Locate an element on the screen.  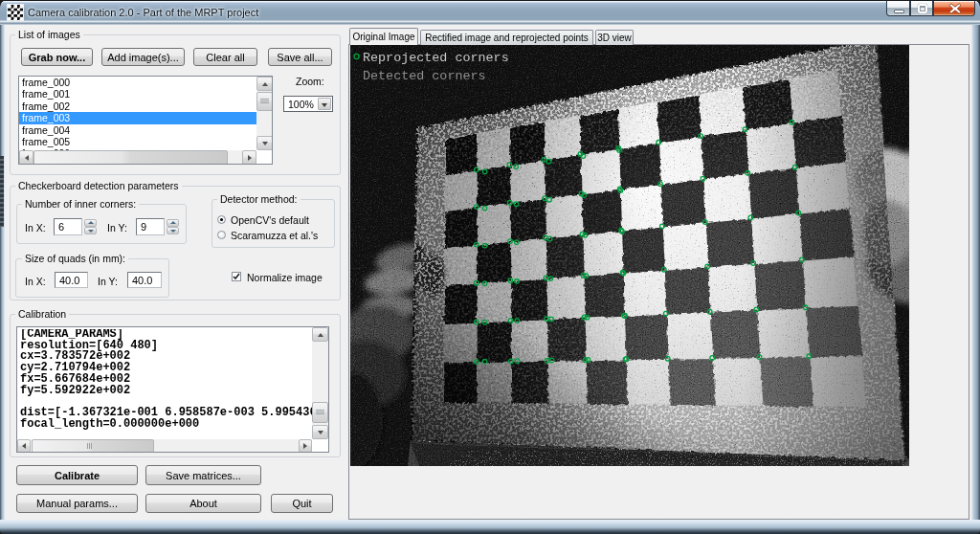
svg-text: Reprojected corners is located at coordinates (436, 57).